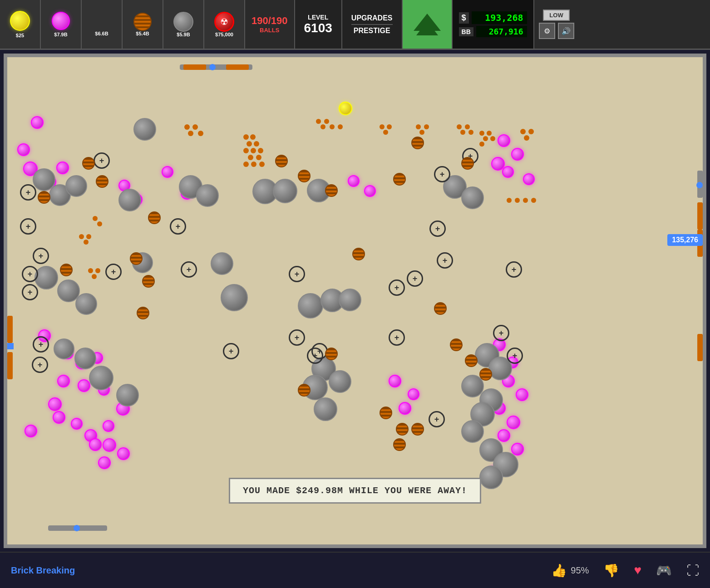  What do you see at coordinates (297, 274) in the screenshot?
I see `plus-powerup-10: +` at bounding box center [297, 274].